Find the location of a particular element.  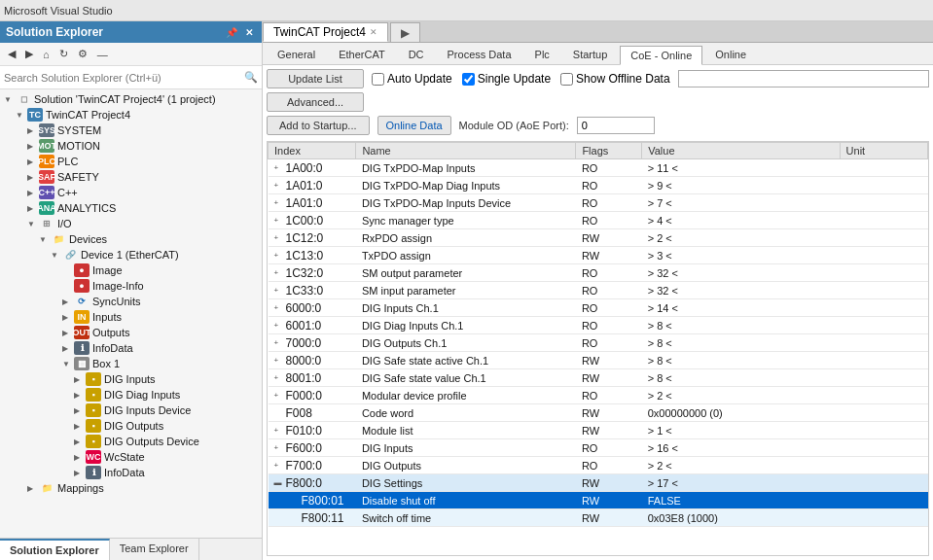

se-bottom-tab-team: Team Explorer is located at coordinates (155, 549).